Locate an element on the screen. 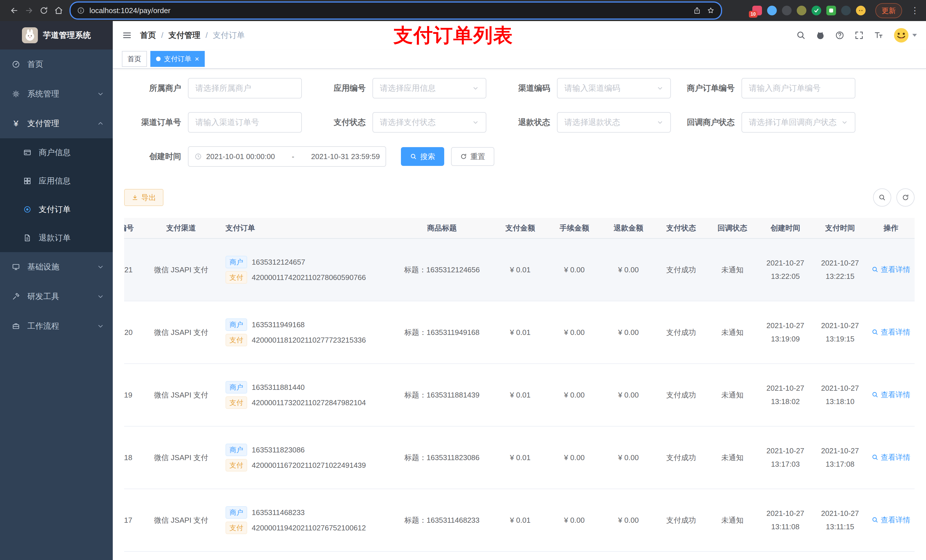  date-end-value: 2021-10-31 23:59:59 is located at coordinates (346, 157).